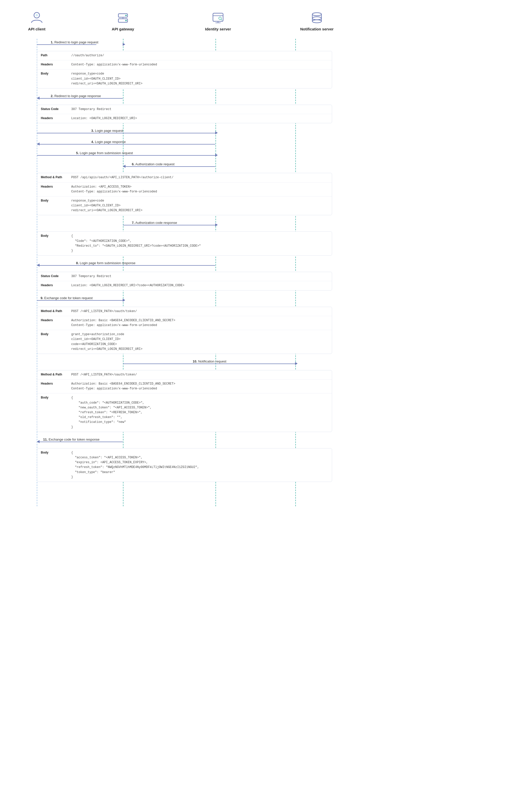 The image size is (507, 812). I want to click on step-9-methodpath-row: Method & Path POST /<API_LISTEN_PATH>/oa…, so click(184, 312).